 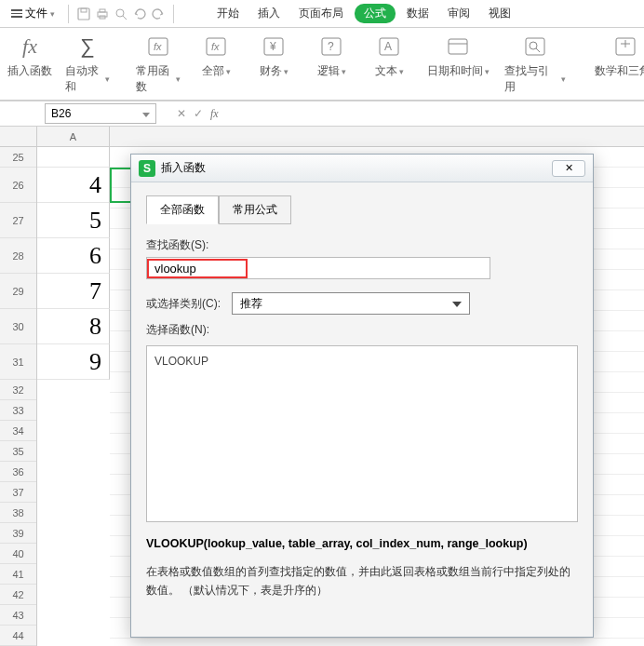 I want to click on redo-icon, so click(x=158, y=14).